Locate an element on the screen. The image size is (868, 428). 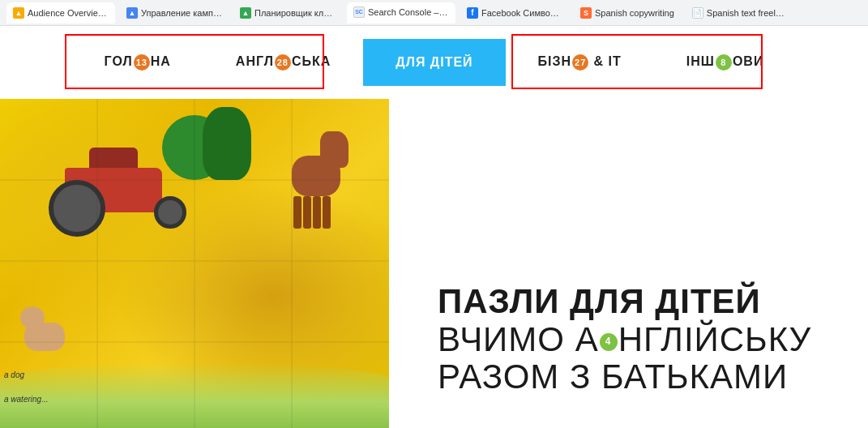
tab-label-7: Spanish text freelanc... is located at coordinates (747, 13).